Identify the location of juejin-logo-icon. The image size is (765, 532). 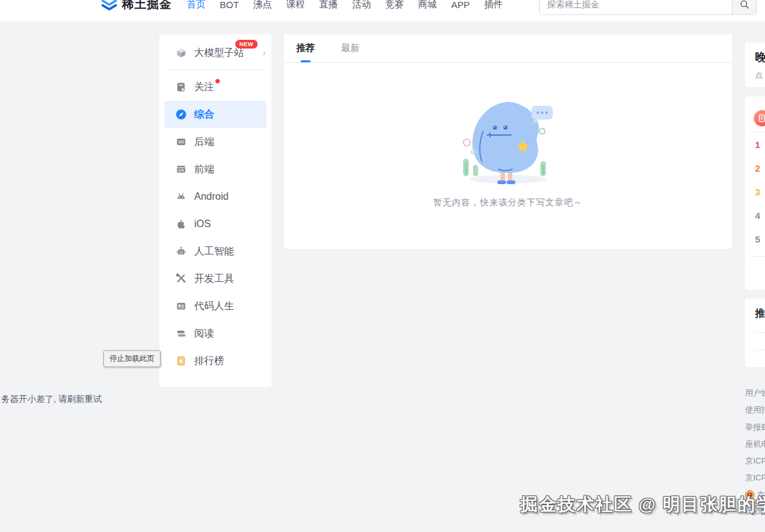
(110, 6).